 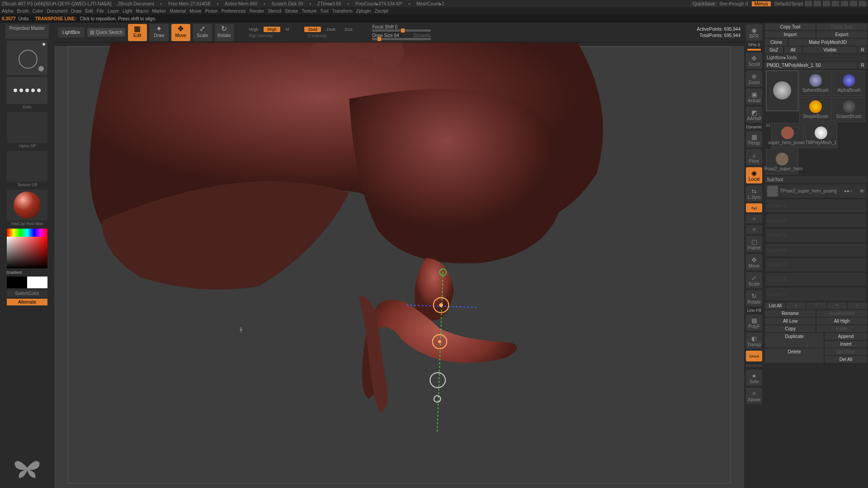 I want to click on frame-button: ▢Frame, so click(x=754, y=244).